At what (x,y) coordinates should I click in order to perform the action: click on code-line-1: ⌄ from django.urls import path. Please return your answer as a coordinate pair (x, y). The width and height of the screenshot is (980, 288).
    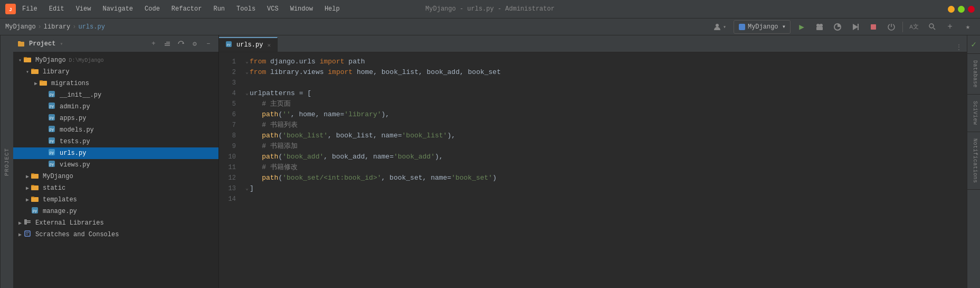
    Looking at the image, I should click on (606, 62).